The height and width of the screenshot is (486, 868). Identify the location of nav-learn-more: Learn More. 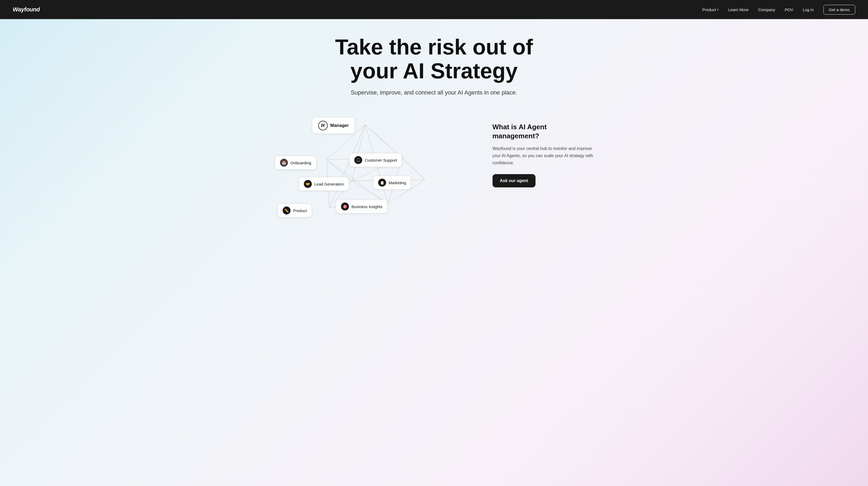
(739, 9).